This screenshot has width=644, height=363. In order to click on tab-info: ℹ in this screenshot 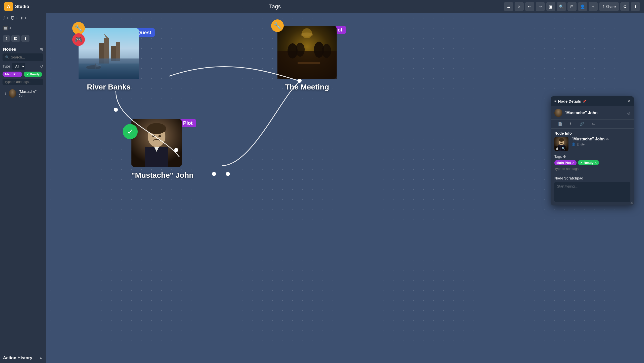, I will do `click(571, 124)`.